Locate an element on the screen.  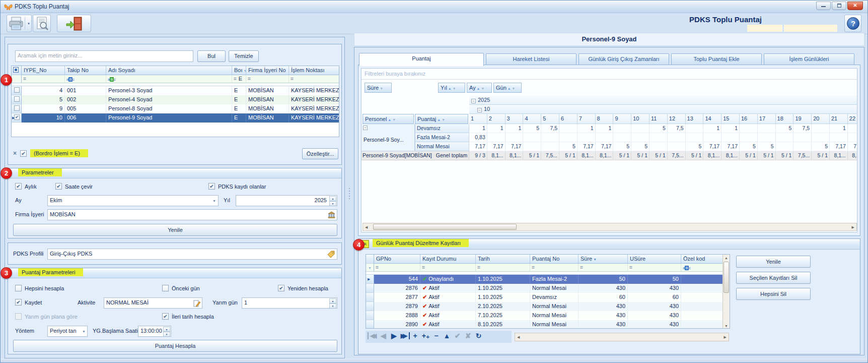
pivot-scroll-thumb is located at coordinates (445, 227).